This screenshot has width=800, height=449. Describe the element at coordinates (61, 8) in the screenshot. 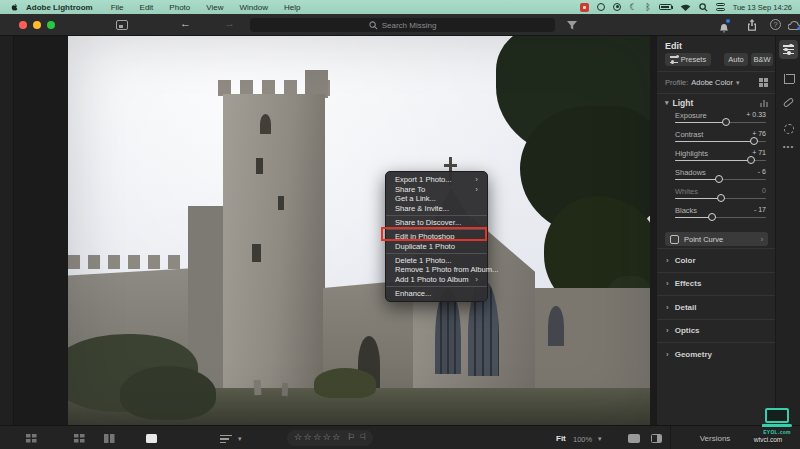

I see `menubar-item-adobe-lightroom: Adobe Lightroom` at that location.